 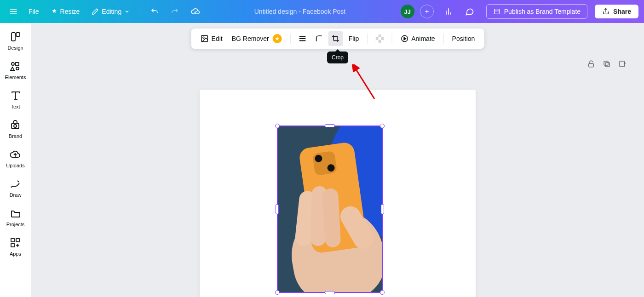 What do you see at coordinates (16, 136) in the screenshot?
I see `sidebar-label: Brand` at bounding box center [16, 136].